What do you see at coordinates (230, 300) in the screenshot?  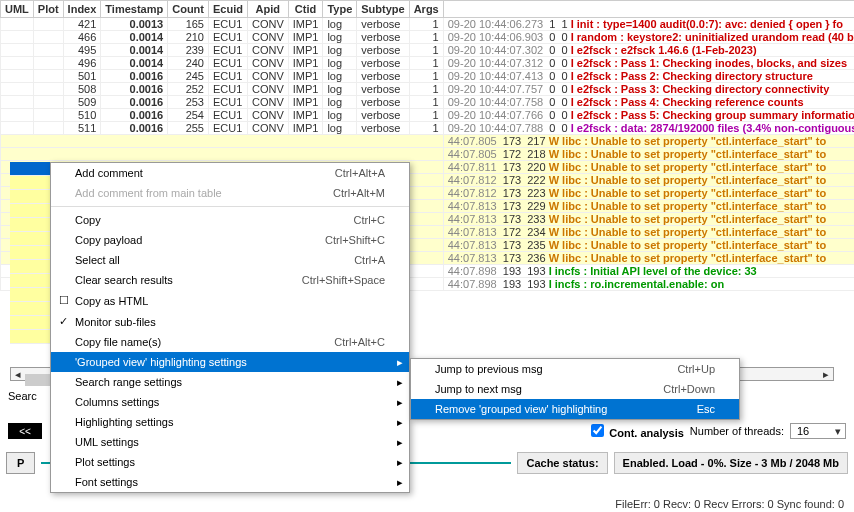 I see `menu-copy-html: ☐Copy as HTML` at bounding box center [230, 300].